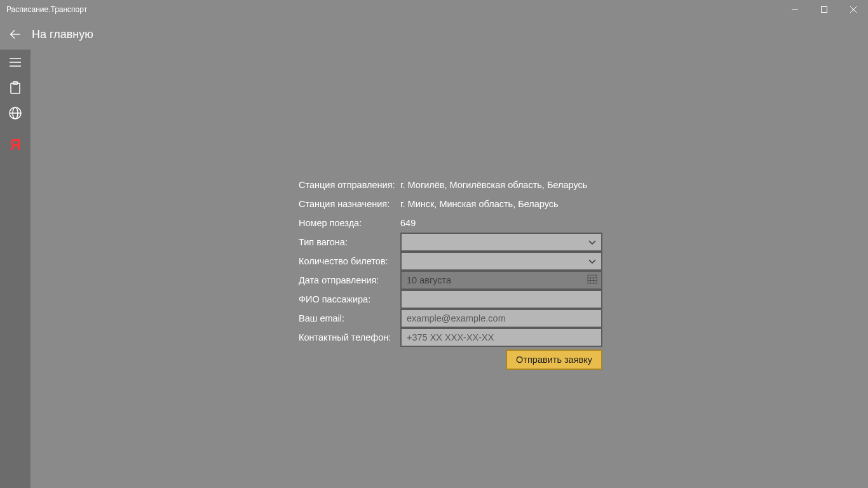  What do you see at coordinates (501, 337) in the screenshot?
I see `phone-input` at bounding box center [501, 337].